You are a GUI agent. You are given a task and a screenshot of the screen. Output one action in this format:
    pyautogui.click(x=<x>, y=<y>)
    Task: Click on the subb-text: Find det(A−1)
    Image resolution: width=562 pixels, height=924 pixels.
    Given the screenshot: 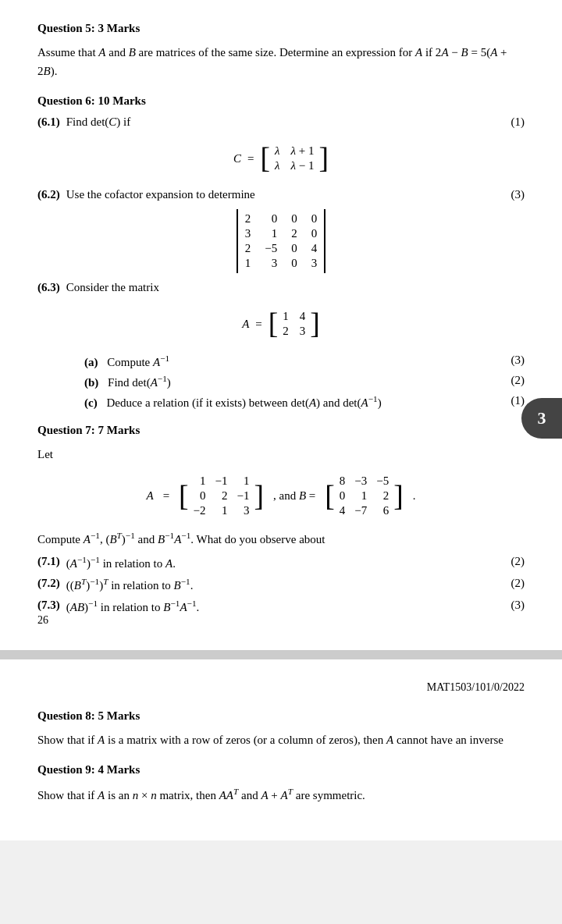 What is the action you would take?
    pyautogui.click(x=139, y=382)
    